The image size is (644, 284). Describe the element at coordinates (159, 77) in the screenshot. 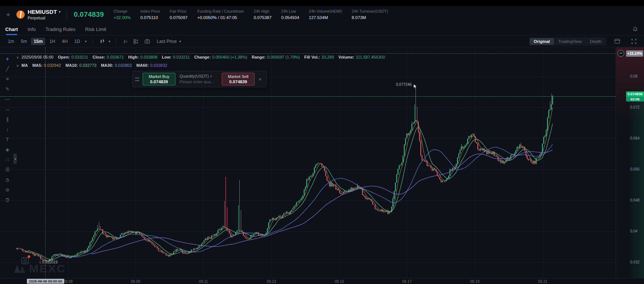

I see `market-buy-label: Market Buy` at that location.